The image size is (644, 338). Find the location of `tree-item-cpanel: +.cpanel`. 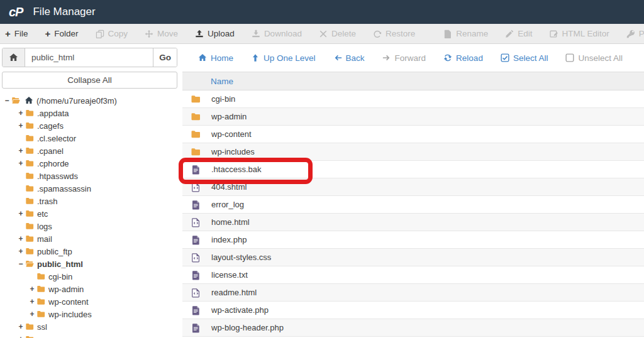

tree-item-cpanel: +.cpanel is located at coordinates (89, 151).